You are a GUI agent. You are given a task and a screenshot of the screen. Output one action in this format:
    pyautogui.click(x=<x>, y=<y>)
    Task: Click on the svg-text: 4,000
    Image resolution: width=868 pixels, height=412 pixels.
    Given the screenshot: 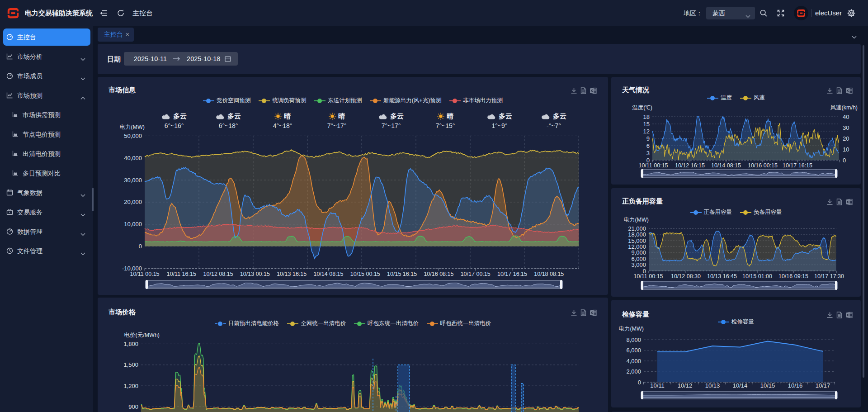 What is the action you would take?
    pyautogui.click(x=634, y=361)
    